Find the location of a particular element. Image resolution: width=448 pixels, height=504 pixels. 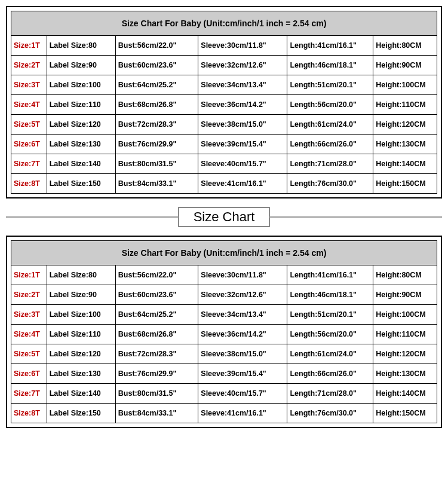

size-cell: Size:8T is located at coordinates (29, 414).